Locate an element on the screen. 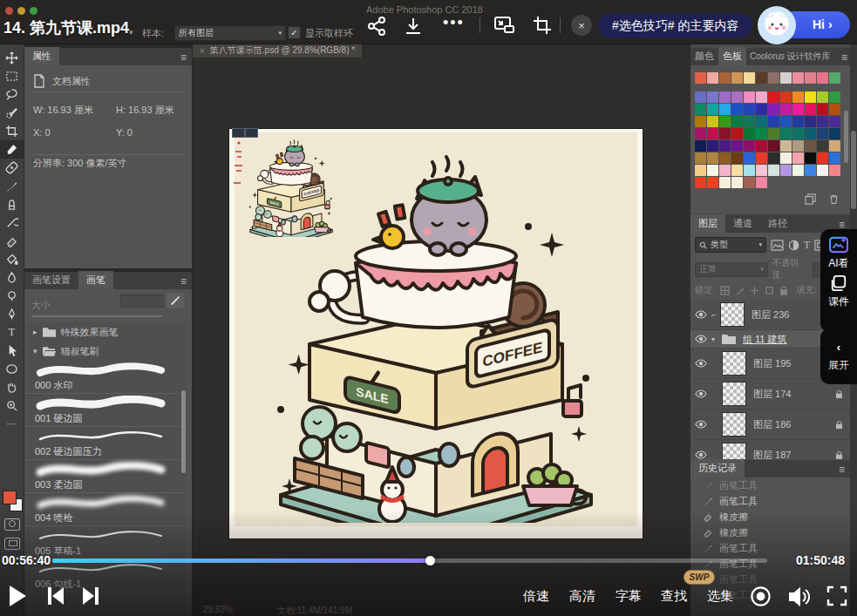 The width and height of the screenshot is (857, 616). tab-history: 历史记录 is located at coordinates (718, 469).